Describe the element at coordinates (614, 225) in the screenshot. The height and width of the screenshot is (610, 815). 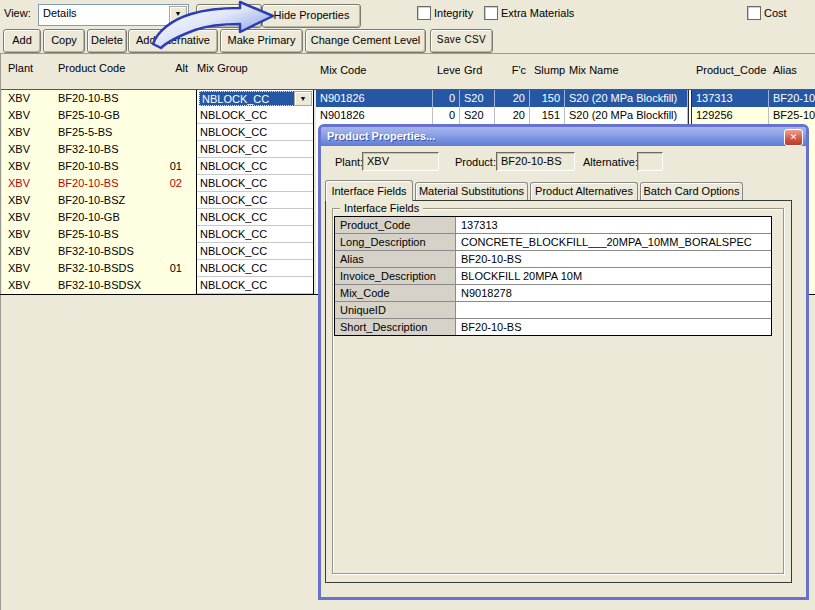
I see `property-value: 137313` at that location.